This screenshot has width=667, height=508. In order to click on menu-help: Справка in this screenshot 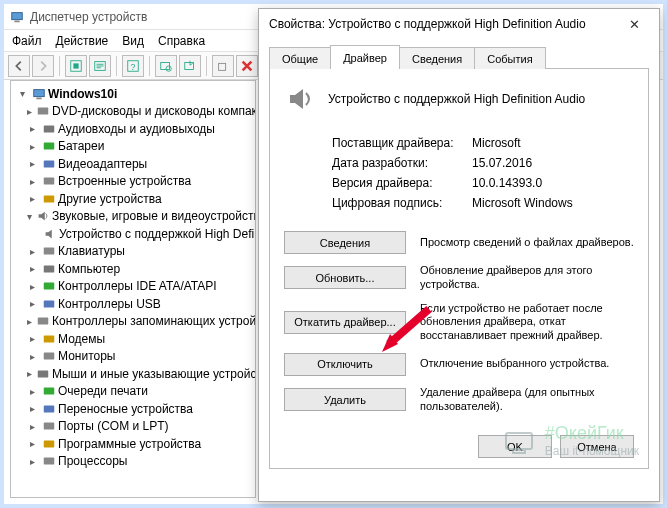, I will do `click(182, 41)`.